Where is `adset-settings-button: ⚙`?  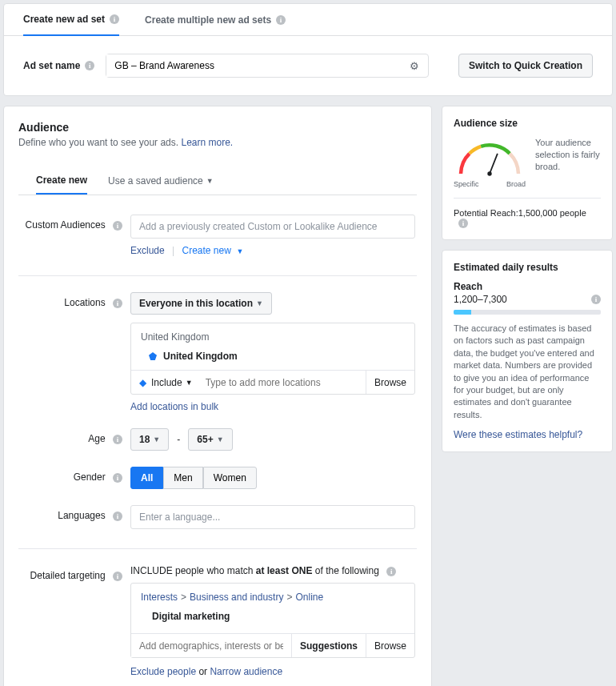 adset-settings-button: ⚙ is located at coordinates (414, 66).